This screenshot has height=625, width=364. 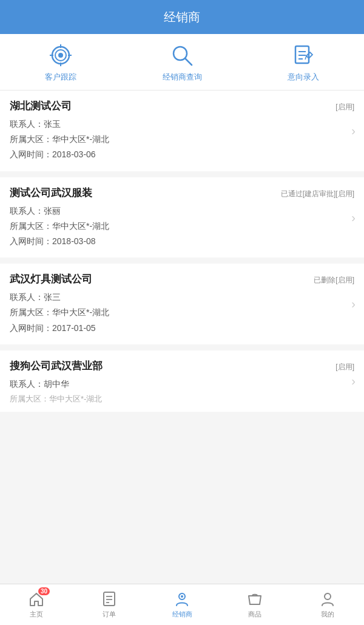 I want to click on shop-icon, so click(x=255, y=599).